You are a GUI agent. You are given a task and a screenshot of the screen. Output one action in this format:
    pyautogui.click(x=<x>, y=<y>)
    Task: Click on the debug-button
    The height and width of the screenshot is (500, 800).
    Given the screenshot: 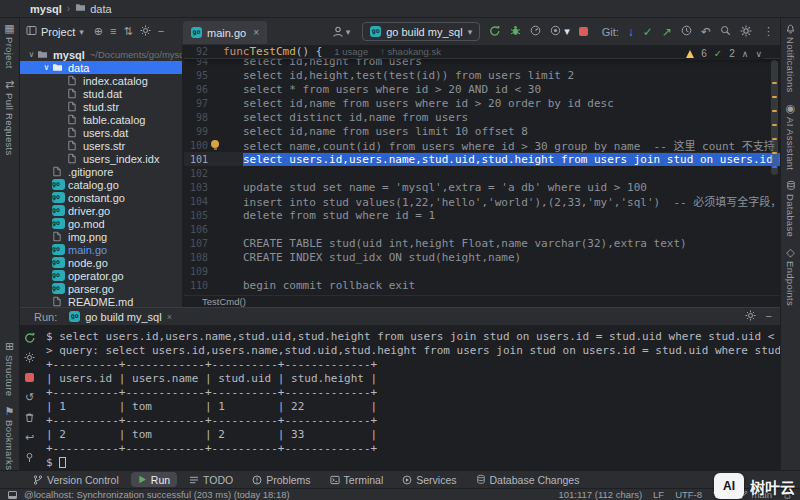 What is the action you would take?
    pyautogui.click(x=516, y=32)
    